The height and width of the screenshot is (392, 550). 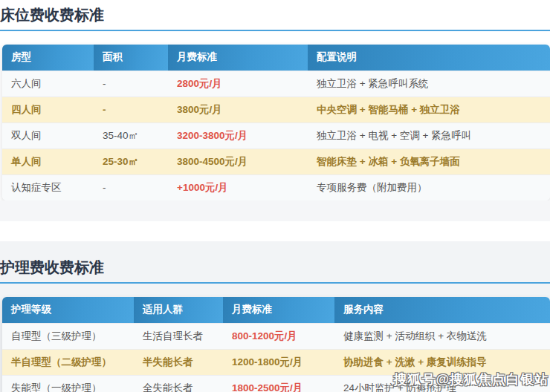 I want to click on header-cell-care-level: 护理等级, so click(x=68, y=310).